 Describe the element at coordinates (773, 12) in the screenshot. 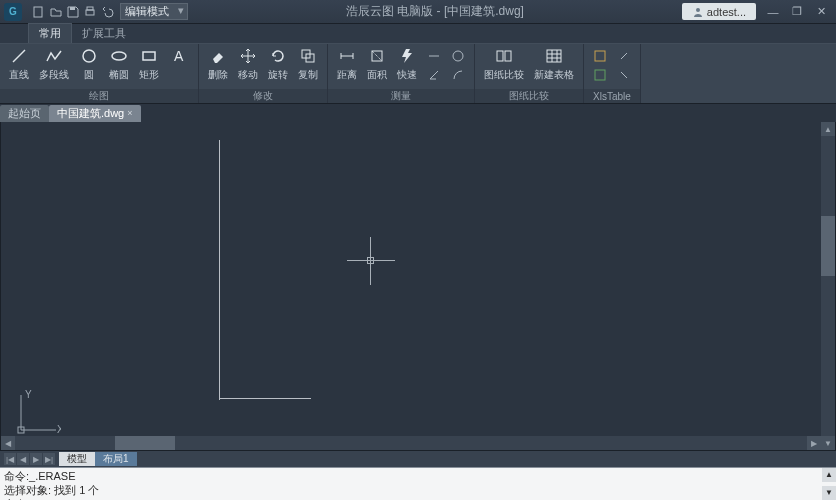

I see `minimize-button: —` at that location.